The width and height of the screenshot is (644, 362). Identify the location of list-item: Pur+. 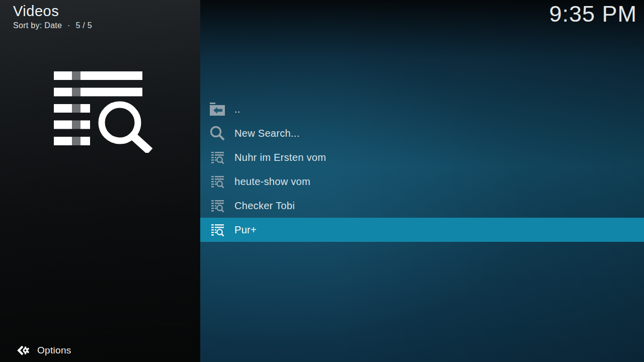
(422, 230).